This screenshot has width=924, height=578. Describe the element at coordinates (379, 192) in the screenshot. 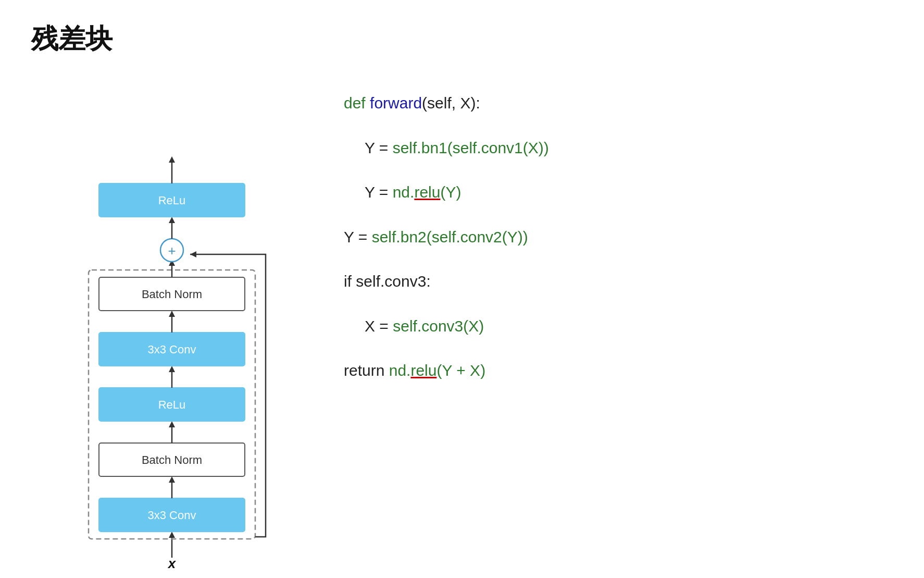

I see `code-y2-assign: Y =` at that location.